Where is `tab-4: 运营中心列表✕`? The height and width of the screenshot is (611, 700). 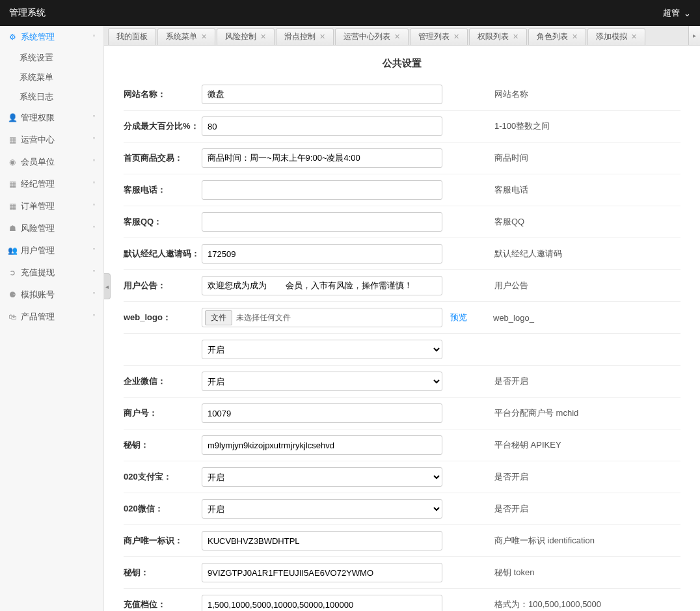
tab-4: 运营中心列表✕ is located at coordinates (372, 36).